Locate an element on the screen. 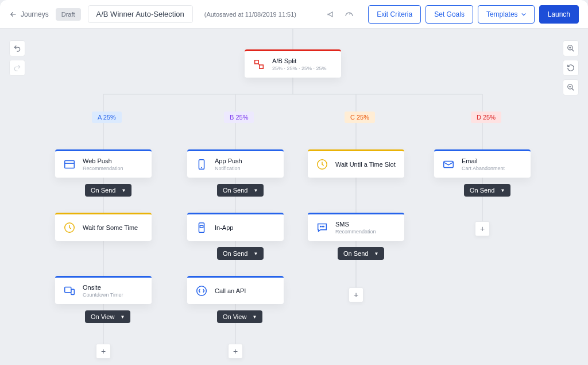  templates-button: Templates is located at coordinates (506, 14).